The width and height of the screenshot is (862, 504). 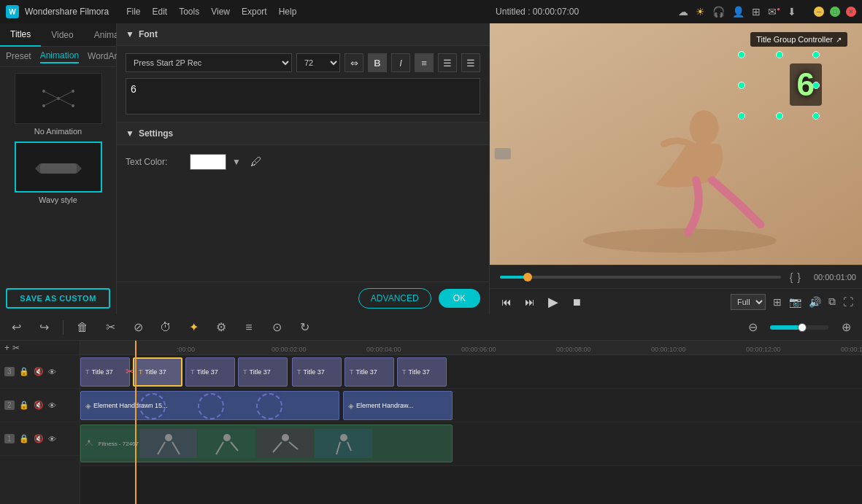 I want to click on font-family-select: Press Start 2P Rec, so click(x=209, y=63).